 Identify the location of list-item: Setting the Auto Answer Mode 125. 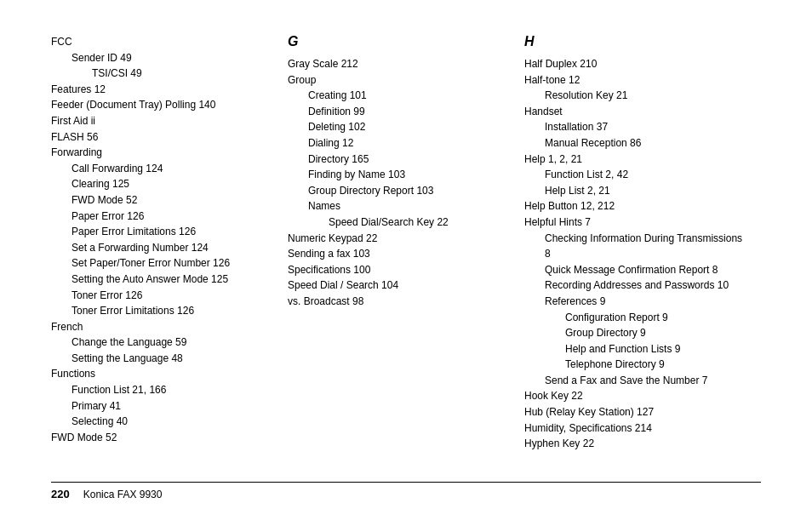
(171, 279).